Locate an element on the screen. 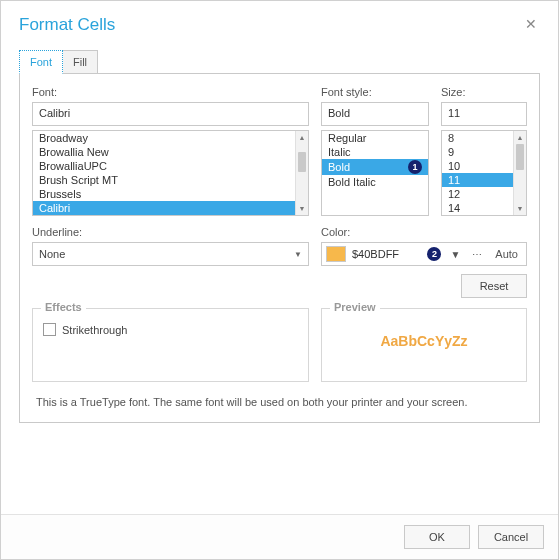 The height and width of the screenshot is (560, 559). close-icon: ✕ is located at coordinates (531, 25).